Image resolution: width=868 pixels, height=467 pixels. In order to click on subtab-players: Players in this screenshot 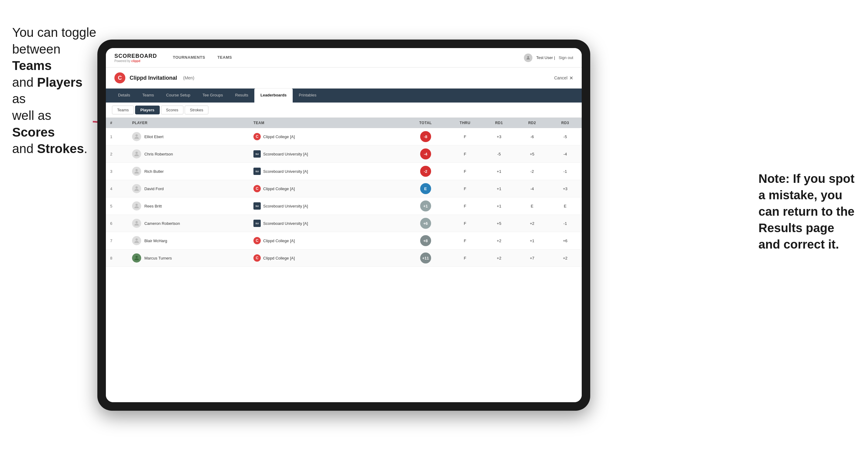, I will do `click(147, 110)`.